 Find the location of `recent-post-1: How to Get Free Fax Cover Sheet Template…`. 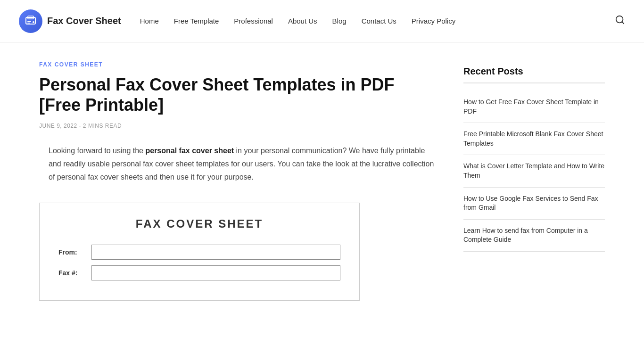

recent-post-1: How to Get Free Fax Cover Sheet Template… is located at coordinates (534, 107).